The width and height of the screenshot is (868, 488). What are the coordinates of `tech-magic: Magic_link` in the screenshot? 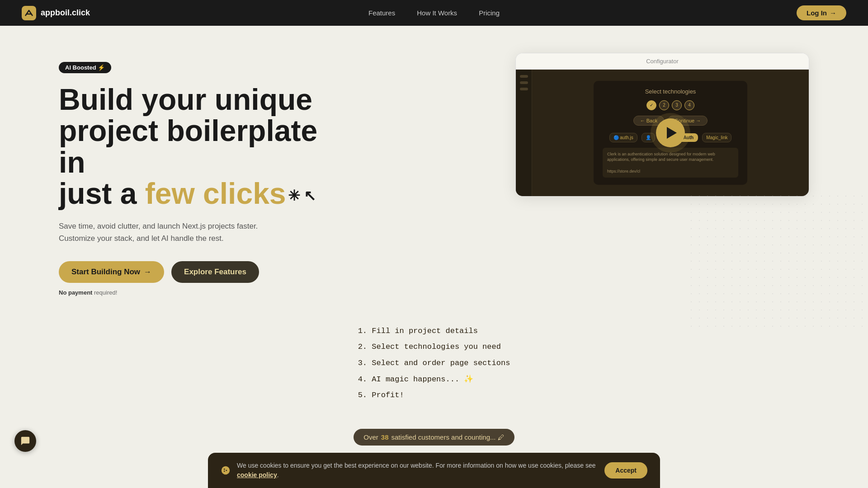 It's located at (717, 137).